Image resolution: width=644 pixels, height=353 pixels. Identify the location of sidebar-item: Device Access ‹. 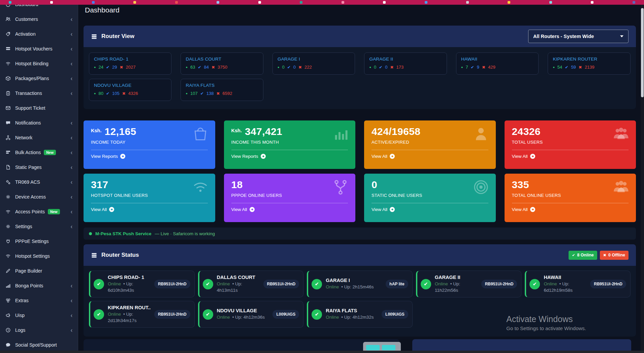
(39, 197).